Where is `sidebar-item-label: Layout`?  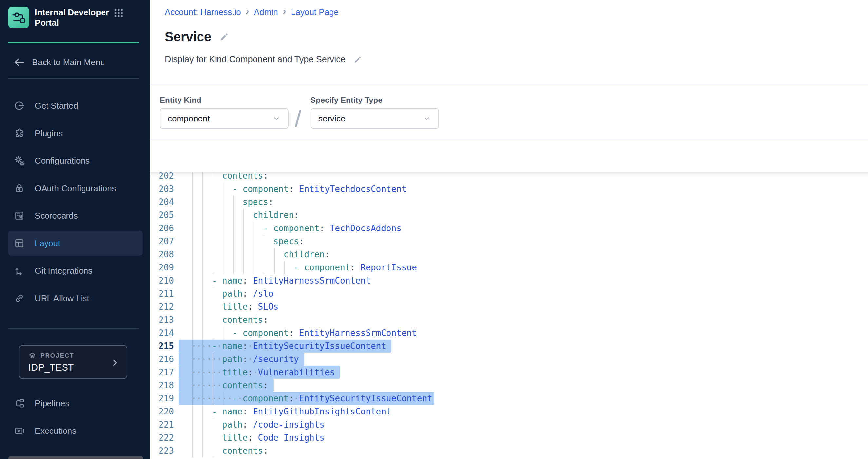 sidebar-item-label: Layout is located at coordinates (48, 243).